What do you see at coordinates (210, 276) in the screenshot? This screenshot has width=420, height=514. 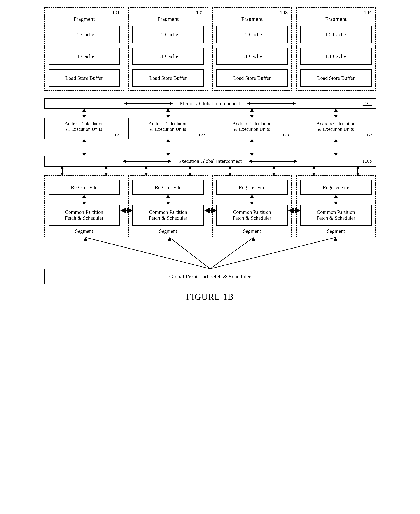 I see `global-front-end-box: Global Front End Fetch & Scheduler` at bounding box center [210, 276].